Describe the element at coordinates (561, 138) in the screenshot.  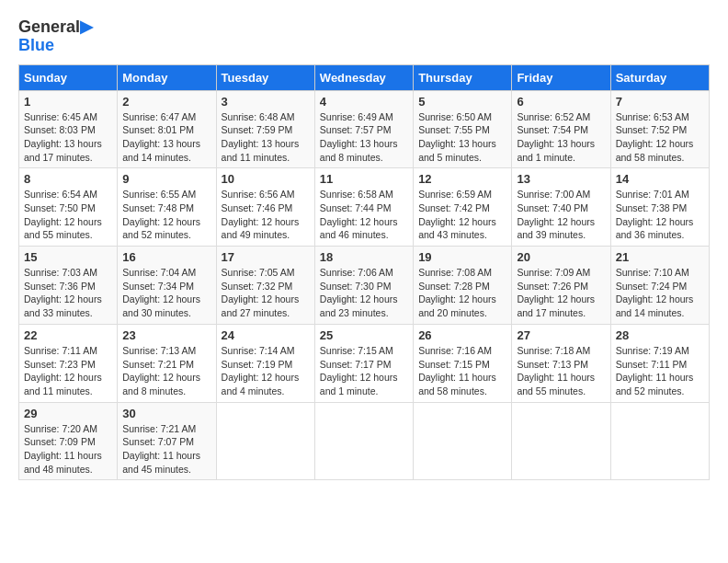
I see `day-detail: Sunrise: 6:52 AM Sunset: 7:54 PM Dayligh…` at that location.